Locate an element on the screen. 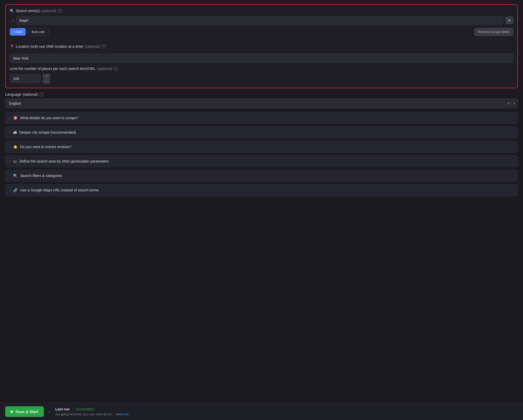 This screenshot has width=523, height=420. accordion-item-reviews: › ⭐ Do you want to extract reviews? is located at coordinates (262, 147).